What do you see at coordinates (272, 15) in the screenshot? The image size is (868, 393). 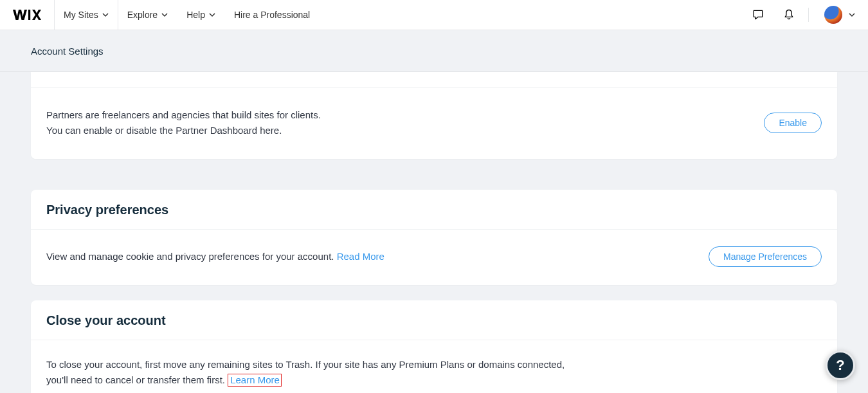 I see `nav-hire-label: Hire a Professional` at bounding box center [272, 15].